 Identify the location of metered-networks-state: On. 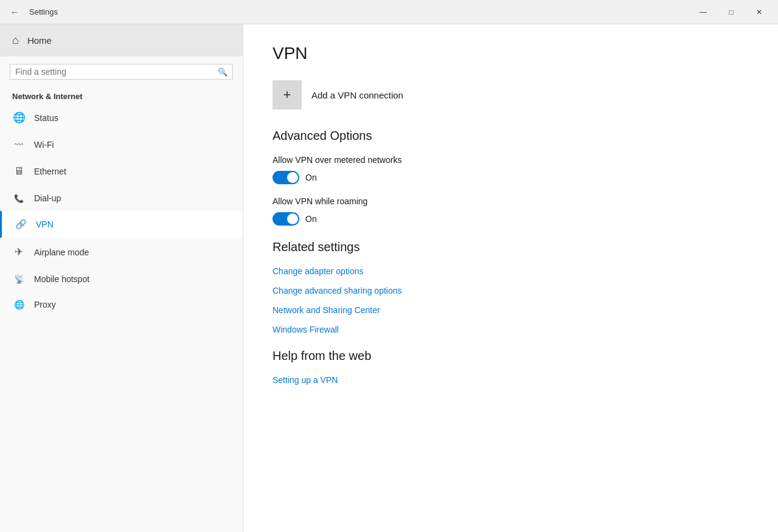
(311, 178).